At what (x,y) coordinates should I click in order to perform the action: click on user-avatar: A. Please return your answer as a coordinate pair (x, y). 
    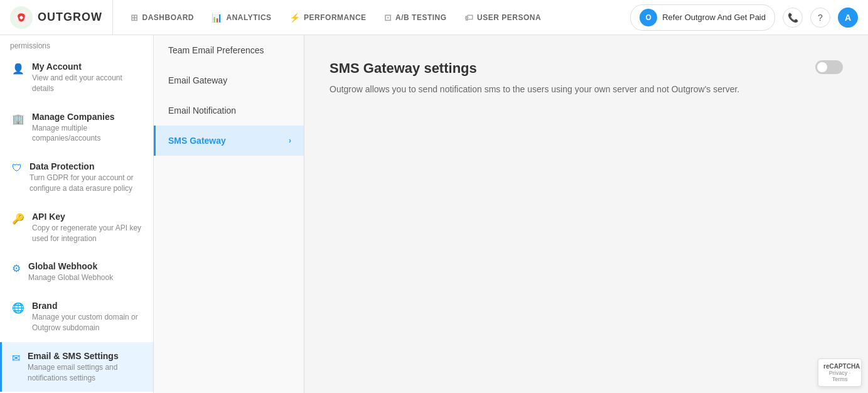
    Looking at the image, I should click on (848, 18).